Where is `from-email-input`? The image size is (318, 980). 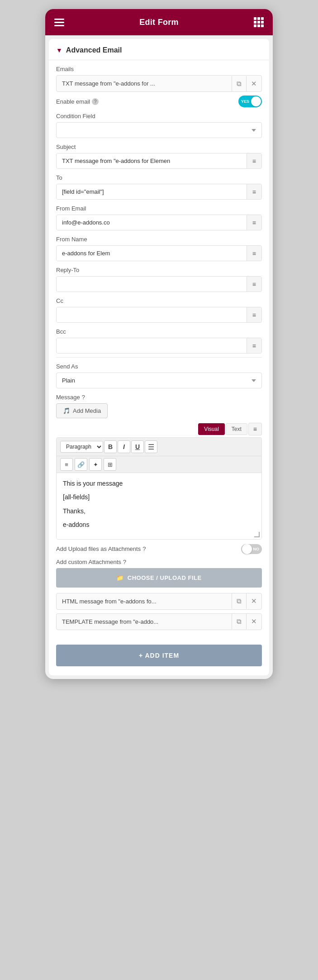 from-email-input is located at coordinates (152, 223).